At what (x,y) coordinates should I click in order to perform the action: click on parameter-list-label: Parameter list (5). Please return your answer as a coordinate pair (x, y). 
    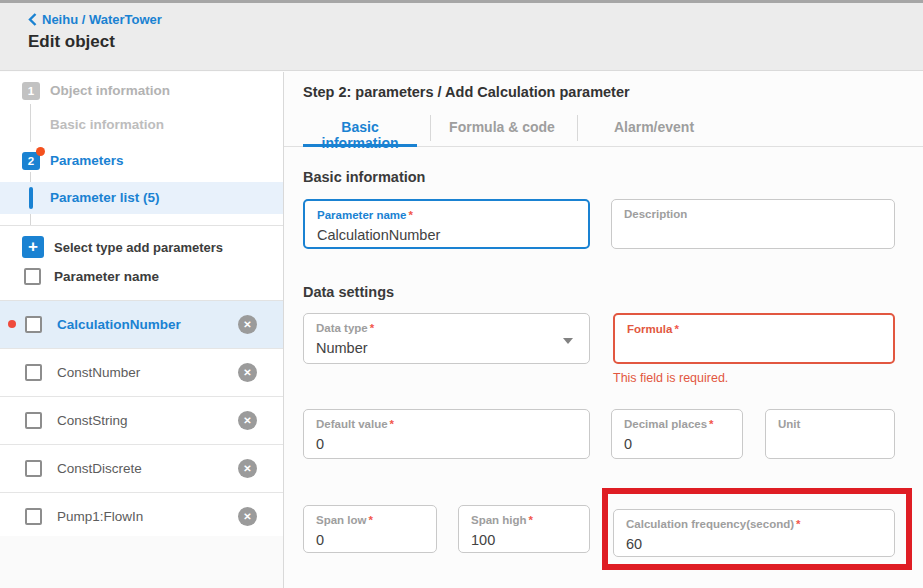
    Looking at the image, I should click on (105, 198).